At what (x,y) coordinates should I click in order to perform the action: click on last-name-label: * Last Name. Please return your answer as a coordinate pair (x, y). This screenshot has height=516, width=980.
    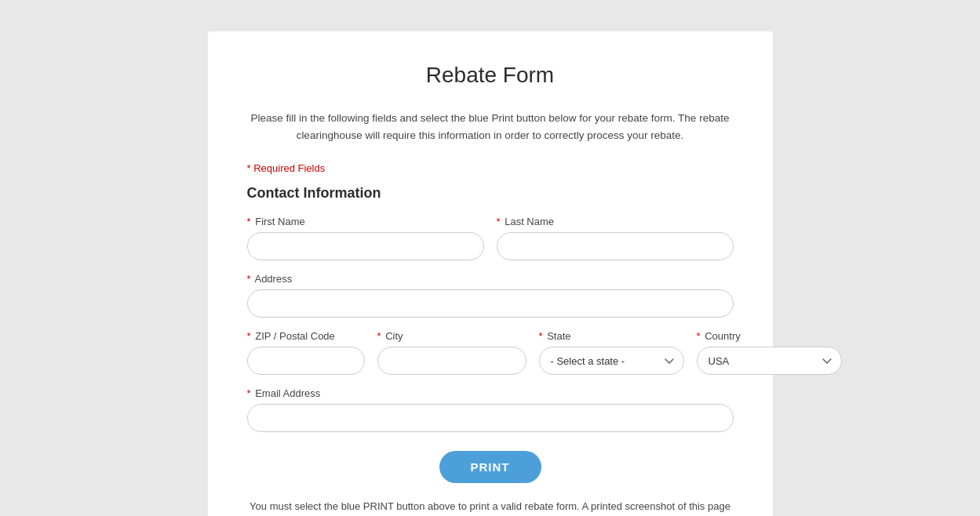
    Looking at the image, I should click on (615, 221).